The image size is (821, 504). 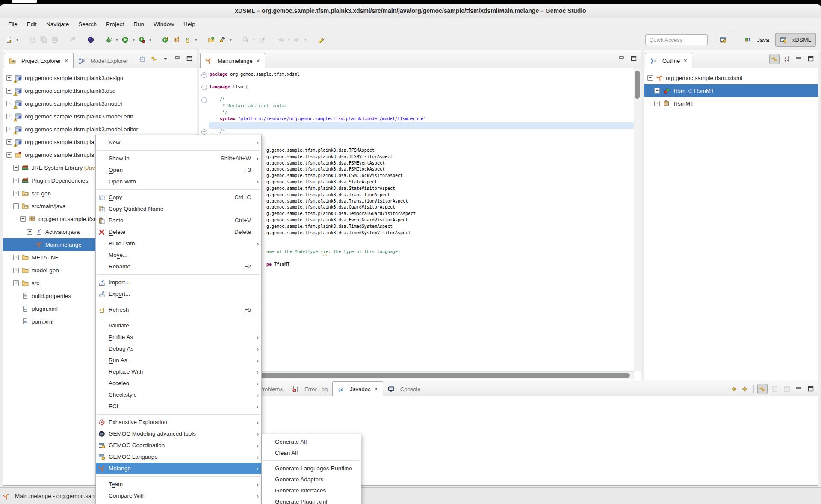 What do you see at coordinates (669, 61) in the screenshot?
I see `tab-outline: Outline✕` at bounding box center [669, 61].